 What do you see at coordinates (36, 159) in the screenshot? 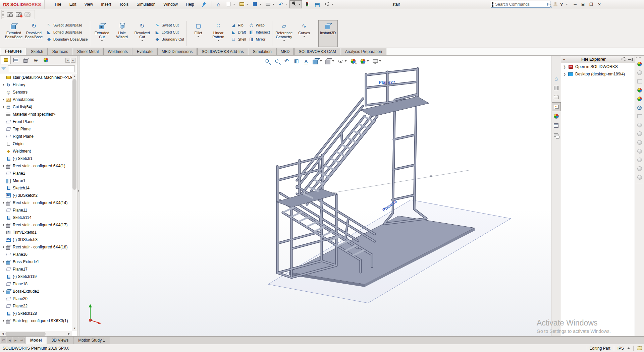
I see `tree-item: (-) Sketch1` at bounding box center [36, 159].